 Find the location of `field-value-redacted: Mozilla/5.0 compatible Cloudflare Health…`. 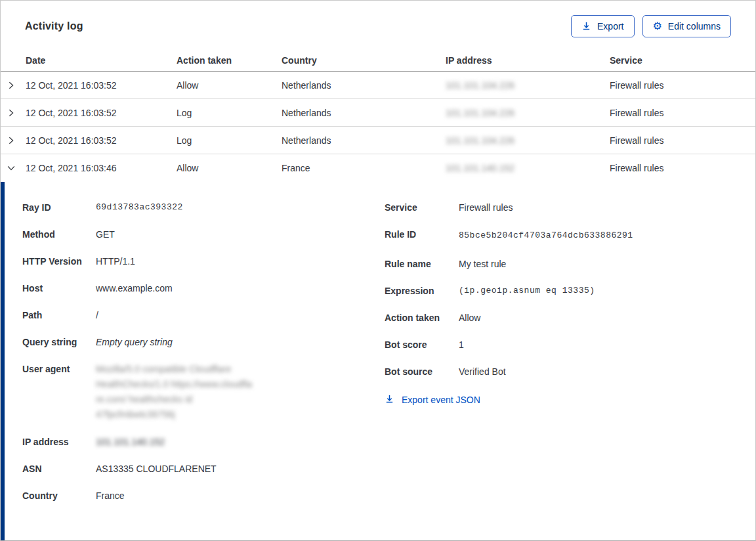

field-value-redacted: Mozilla/5.0 compatible Cloudflare Health… is located at coordinates (174, 392).